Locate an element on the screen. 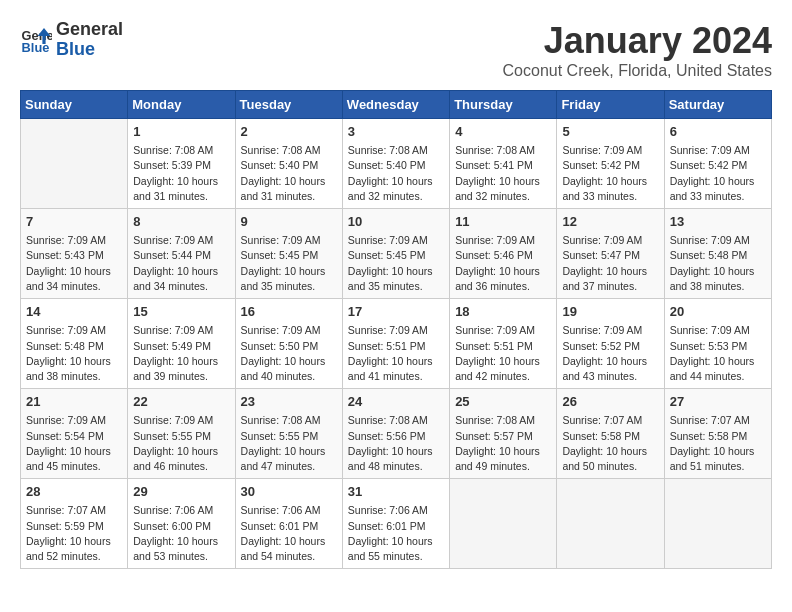  day-number: 11 is located at coordinates (503, 222).